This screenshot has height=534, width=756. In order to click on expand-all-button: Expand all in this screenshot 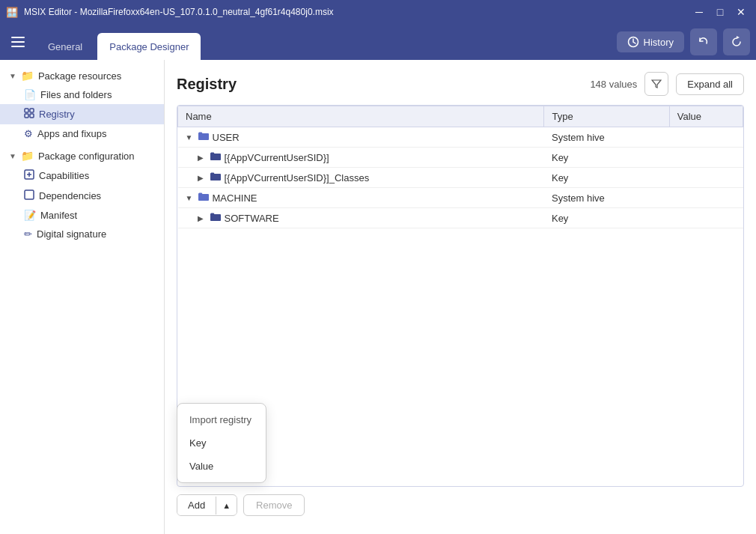, I will do `click(710, 84)`.